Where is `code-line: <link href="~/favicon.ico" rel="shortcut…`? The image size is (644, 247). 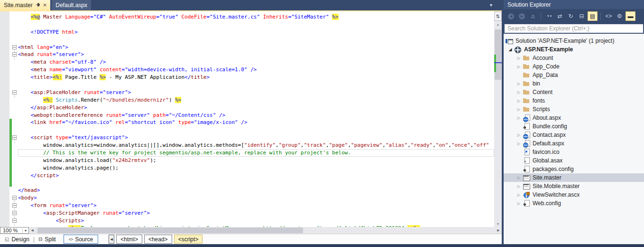
code-line: <link href="~/favicon.ico" rel="shortcut… is located at coordinates (247, 123).